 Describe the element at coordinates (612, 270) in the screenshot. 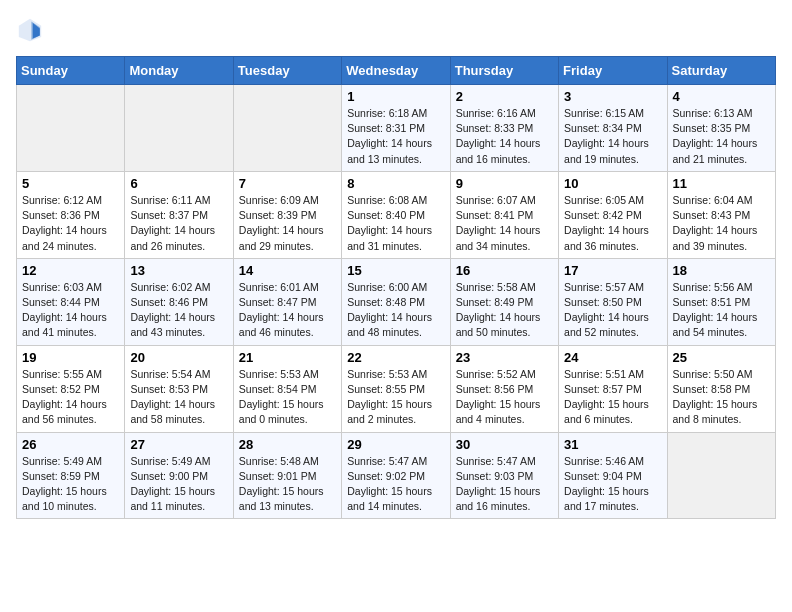

I see `day-number: 17` at that location.